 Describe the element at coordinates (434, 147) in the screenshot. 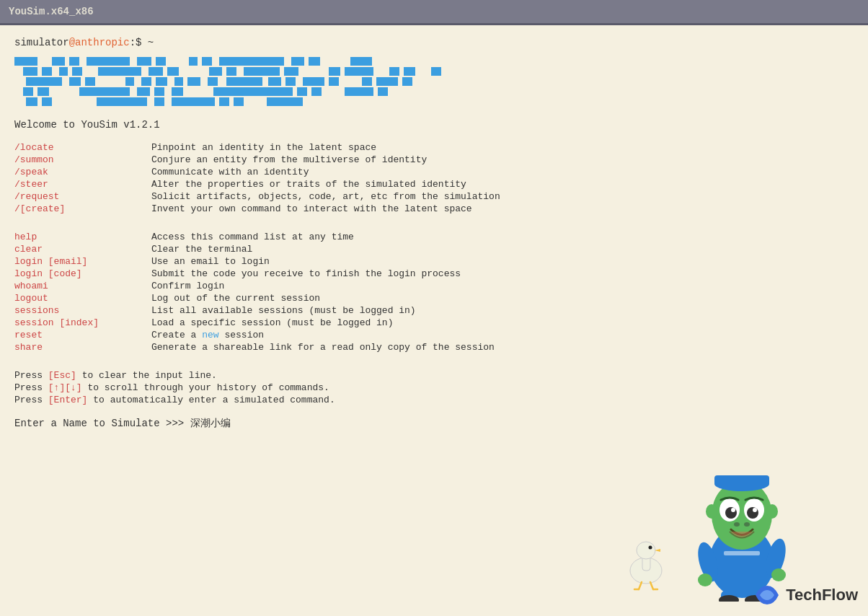

I see `cmd-locate: /locate Pinpoint an identity in the late…` at that location.